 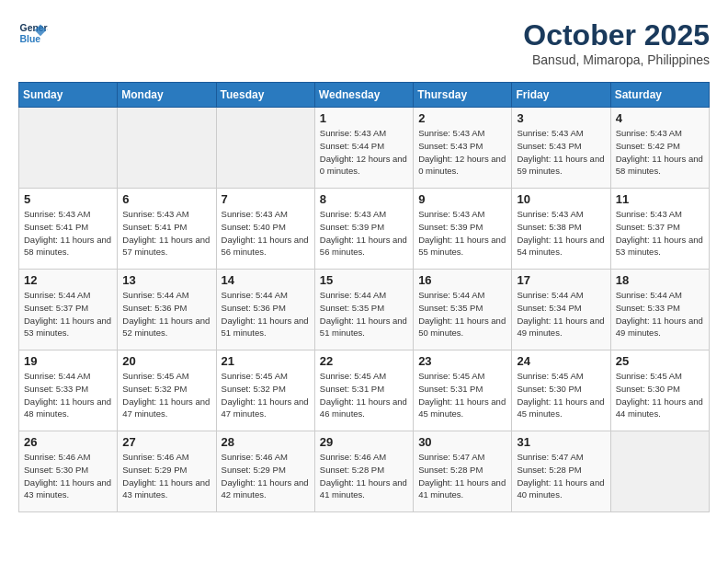 What do you see at coordinates (616, 35) in the screenshot?
I see `month-title: October 2025` at bounding box center [616, 35].